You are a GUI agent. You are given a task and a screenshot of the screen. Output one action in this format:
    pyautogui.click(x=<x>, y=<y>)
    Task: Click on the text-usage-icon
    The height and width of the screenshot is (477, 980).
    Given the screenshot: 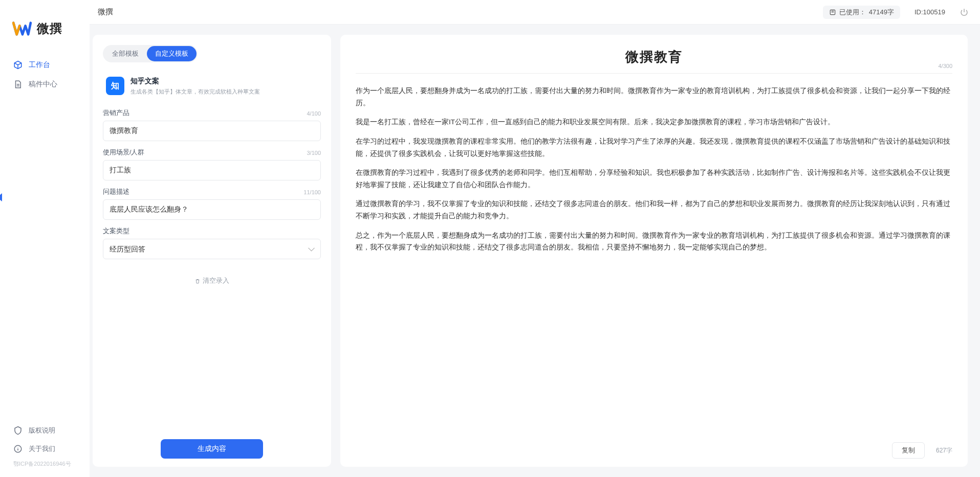 What is the action you would take?
    pyautogui.click(x=833, y=12)
    